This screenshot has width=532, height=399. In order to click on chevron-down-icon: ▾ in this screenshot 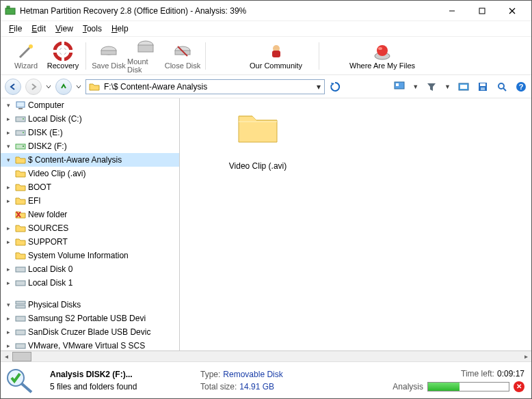, I will do `click(319, 87)`.